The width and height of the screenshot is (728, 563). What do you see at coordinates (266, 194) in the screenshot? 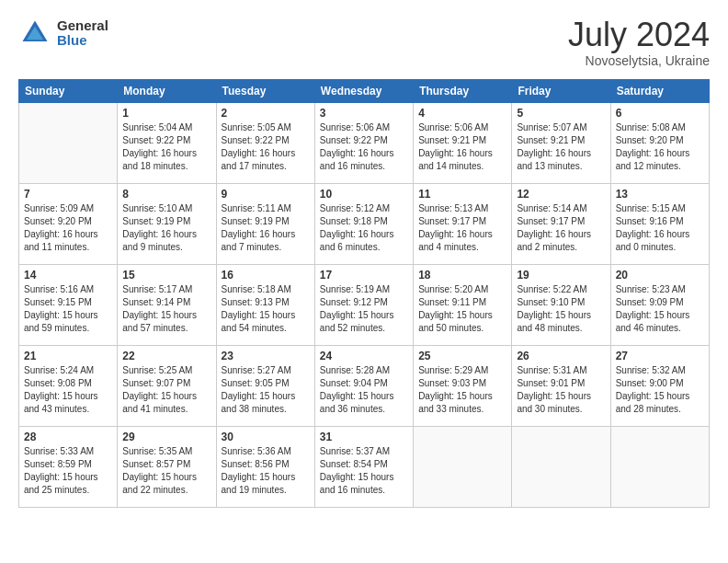
I see `day-number: 9` at bounding box center [266, 194].